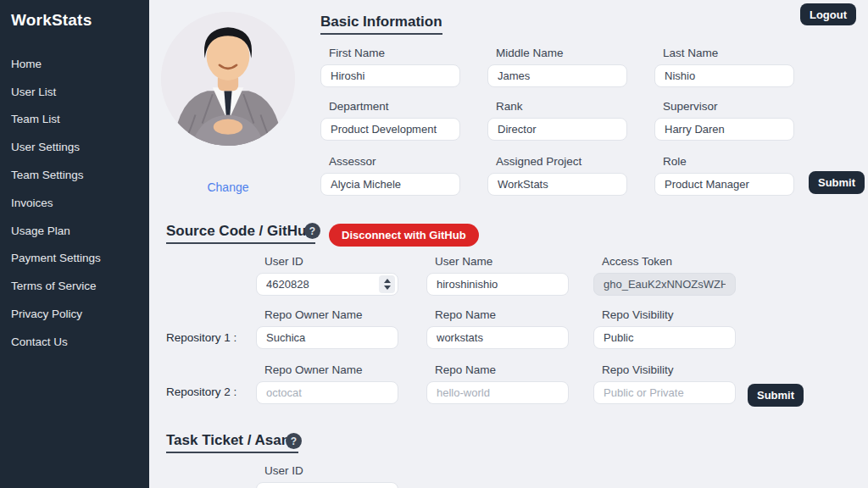 This screenshot has height=488, width=868. What do you see at coordinates (665, 393) in the screenshot?
I see `repo2-visibility-input` at bounding box center [665, 393].